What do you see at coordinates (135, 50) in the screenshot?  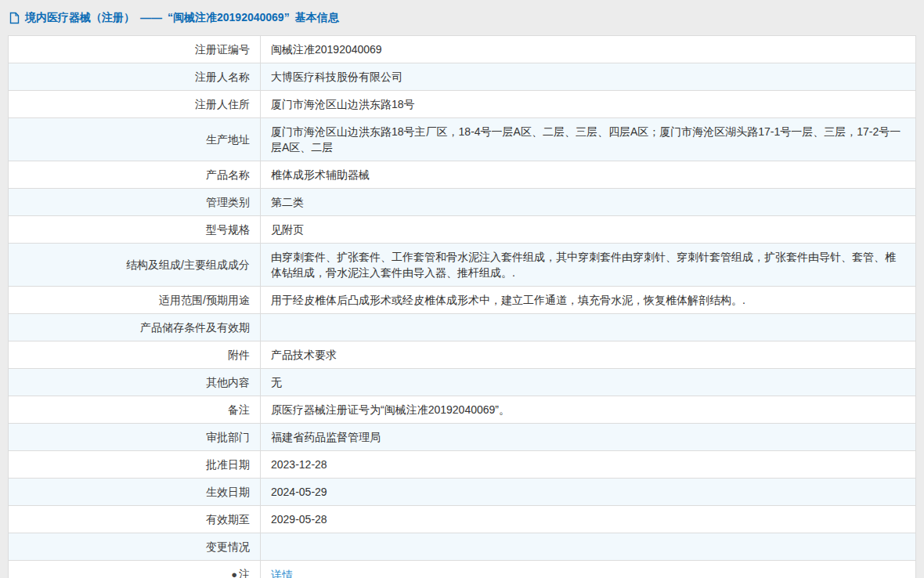 I see `row-label: 注册证编号` at bounding box center [135, 50].